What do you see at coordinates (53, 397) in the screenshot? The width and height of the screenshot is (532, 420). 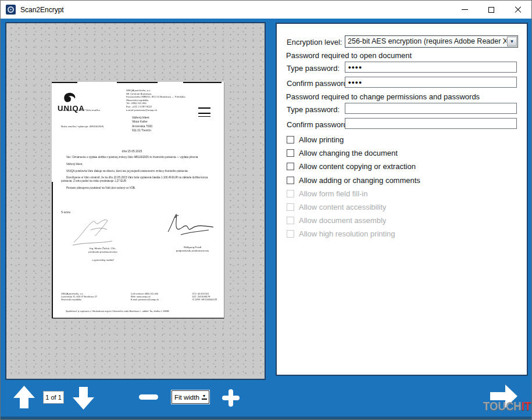 I see `page-indicator: 1 of 1` at bounding box center [53, 397].